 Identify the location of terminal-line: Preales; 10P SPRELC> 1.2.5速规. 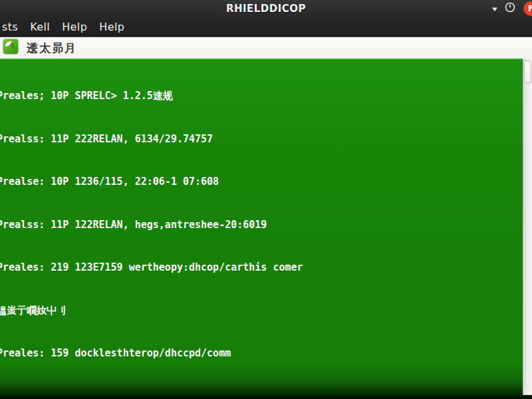
(152, 96).